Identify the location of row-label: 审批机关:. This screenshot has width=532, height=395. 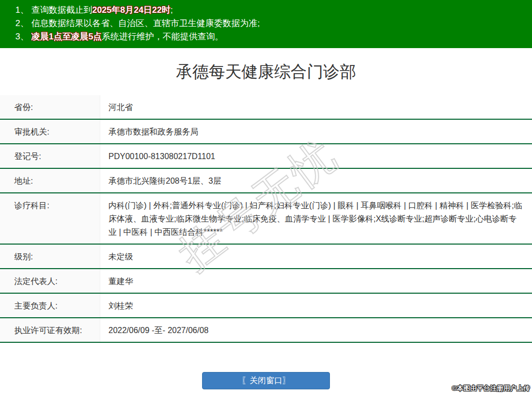
(50, 131).